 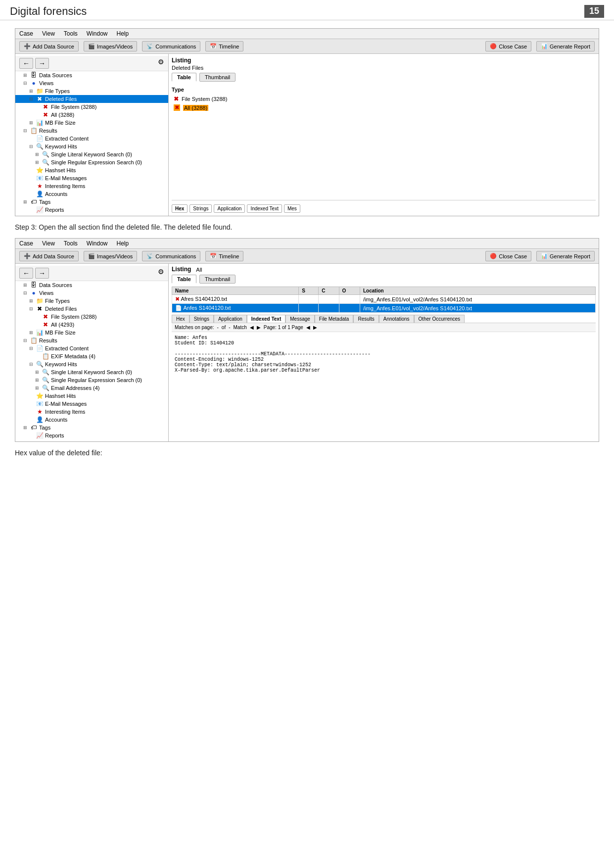 What do you see at coordinates (92, 396) in the screenshot?
I see `tree2-hashset: ⭐ Hashset Hits` at bounding box center [92, 396].